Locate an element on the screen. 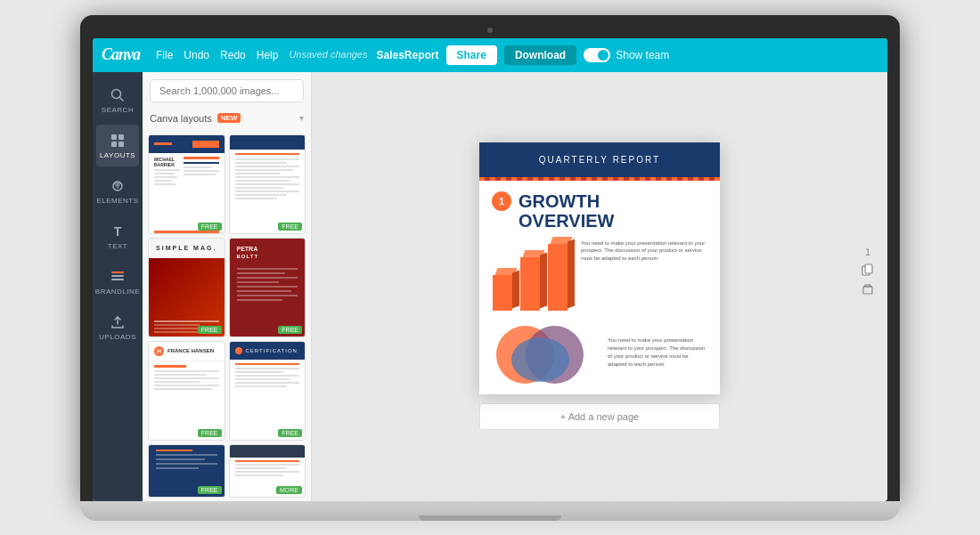 The height and width of the screenshot is (535, 980). template-france-hansen: H FRANCE HANSEN is located at coordinates (187, 391).